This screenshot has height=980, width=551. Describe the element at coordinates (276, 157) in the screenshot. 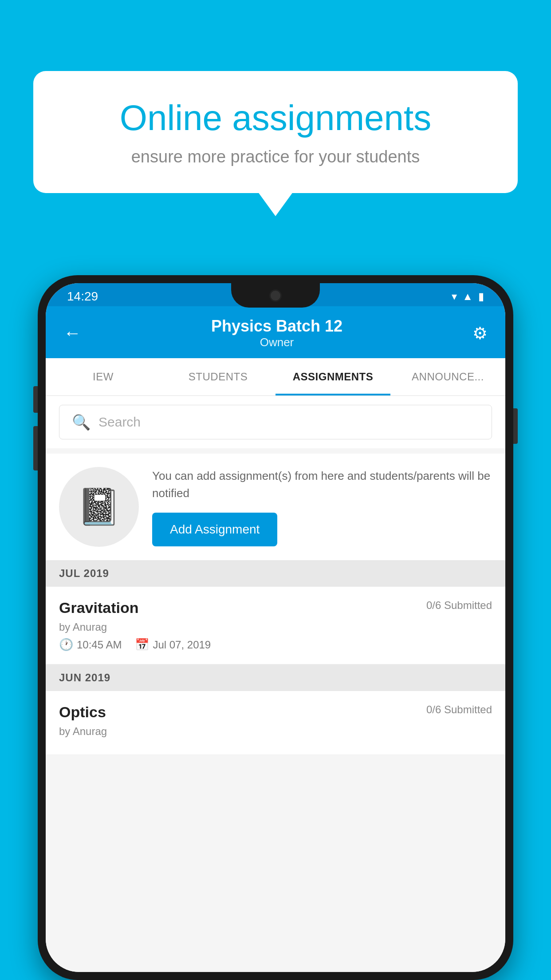

I see `speech-bubble-subtitle: ensure more practice for your students` at that location.